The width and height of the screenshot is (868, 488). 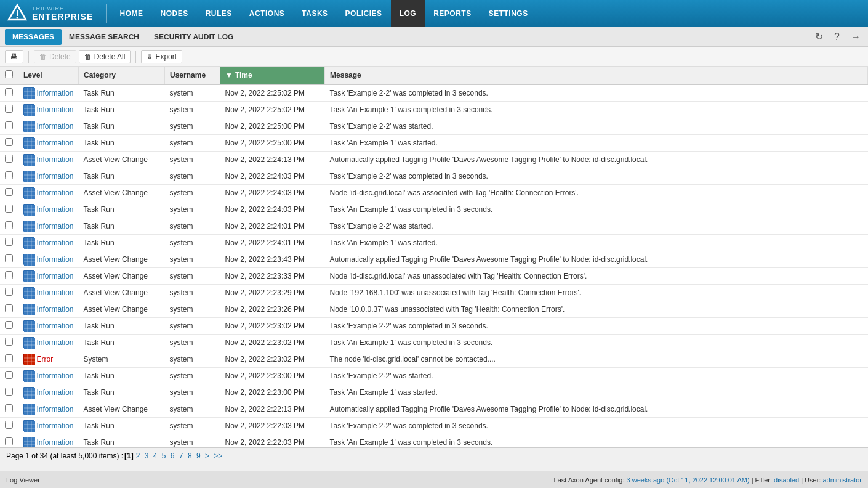 I want to click on page-link: 4, so click(x=156, y=456).